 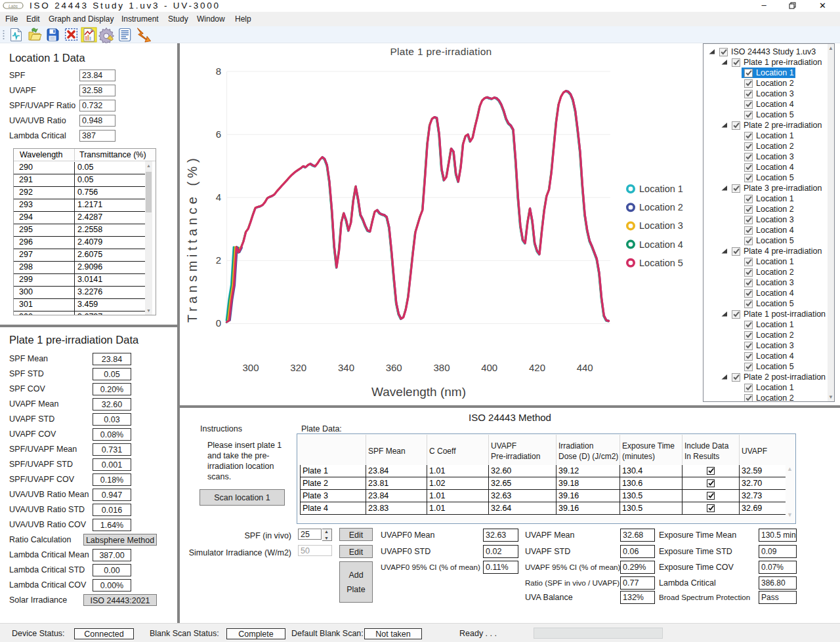 What do you see at coordinates (219, 260) in the screenshot?
I see `svg-text: 2` at bounding box center [219, 260].